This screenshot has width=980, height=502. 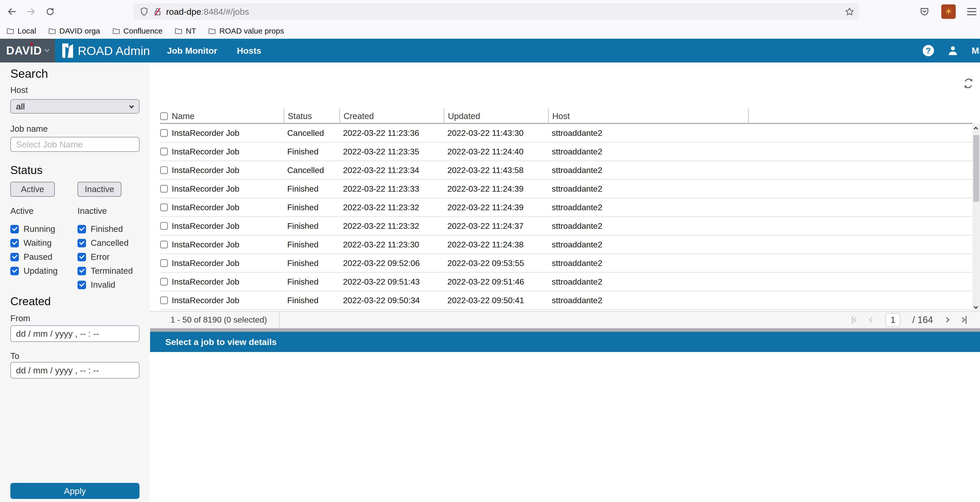 I want to click on folder-icon, so click(x=10, y=31).